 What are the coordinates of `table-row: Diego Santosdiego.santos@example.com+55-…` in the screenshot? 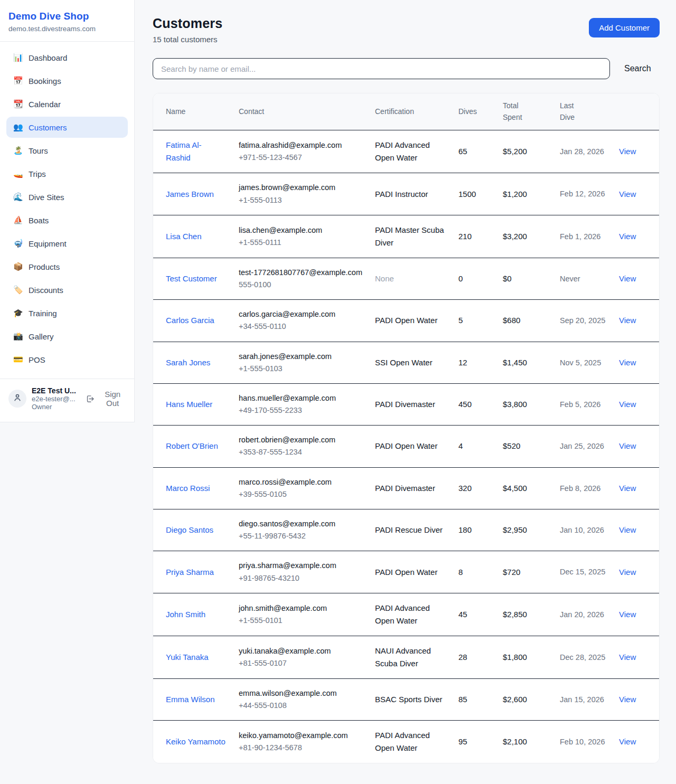 It's located at (407, 530).